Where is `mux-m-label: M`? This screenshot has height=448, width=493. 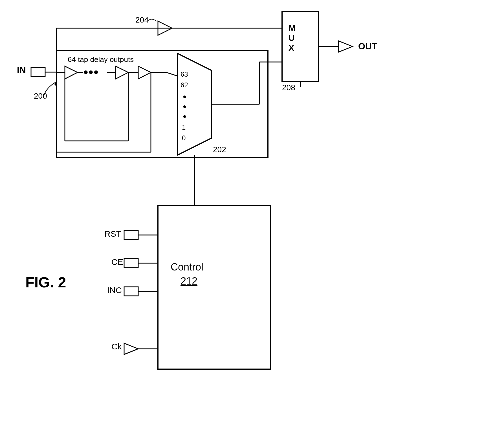
mux-m-label: M is located at coordinates (292, 28).